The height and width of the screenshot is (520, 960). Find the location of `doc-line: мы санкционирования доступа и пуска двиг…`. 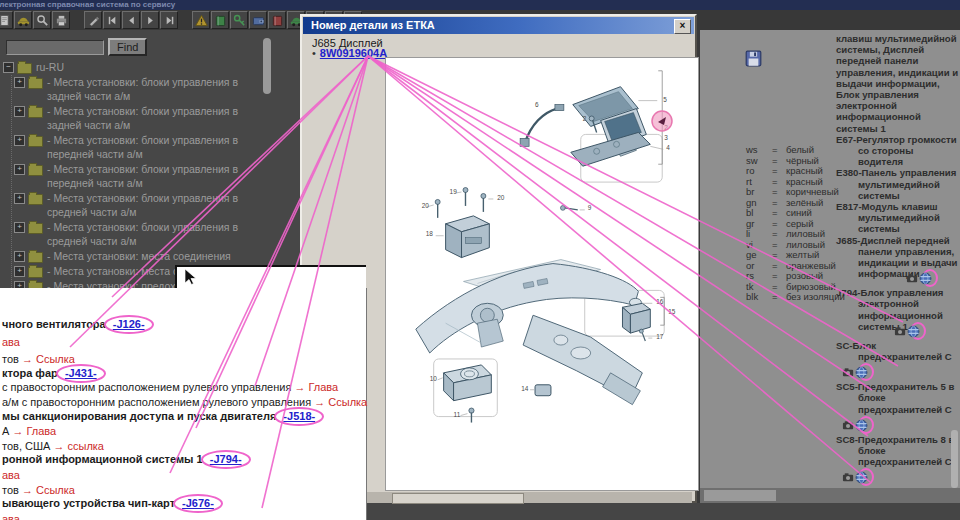

doc-line: мы санкционирования доступа и пуска двиг… is located at coordinates (160, 416).